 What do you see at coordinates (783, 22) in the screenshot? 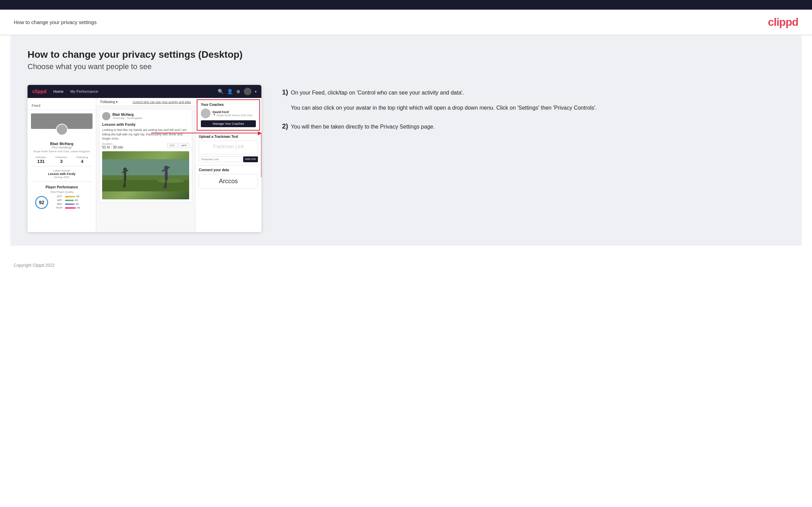
I see `logo: clippd` at bounding box center [783, 22].